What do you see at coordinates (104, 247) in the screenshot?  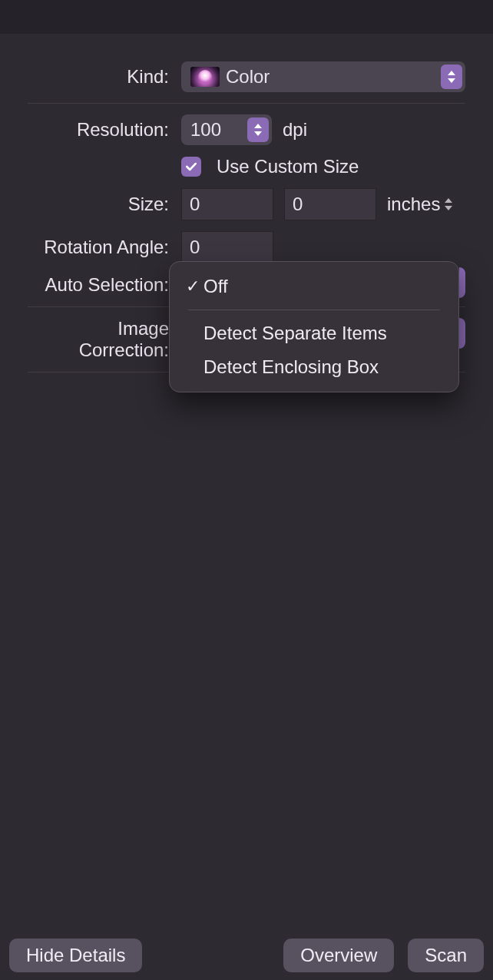 I see `rotation-label: Rotation Angle:` at bounding box center [104, 247].